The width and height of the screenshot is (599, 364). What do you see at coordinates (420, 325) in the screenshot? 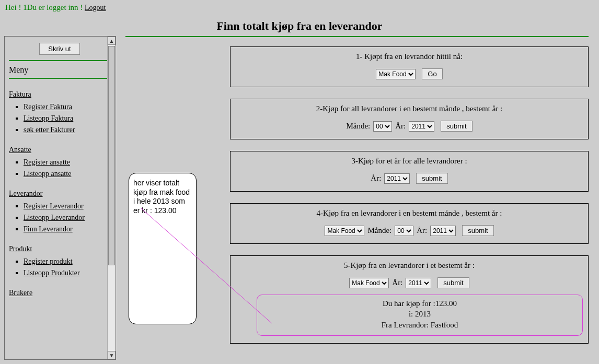
I see `result-line-3: Fra Levrandor: Fastfood` at bounding box center [420, 325].